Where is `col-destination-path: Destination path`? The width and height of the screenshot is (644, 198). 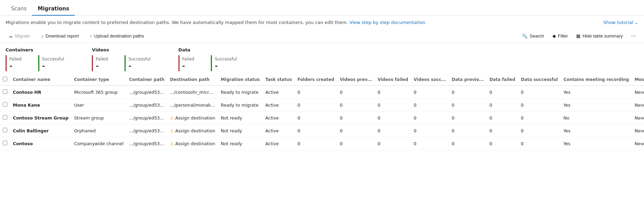
col-destination-path: Destination path is located at coordinates (192, 80).